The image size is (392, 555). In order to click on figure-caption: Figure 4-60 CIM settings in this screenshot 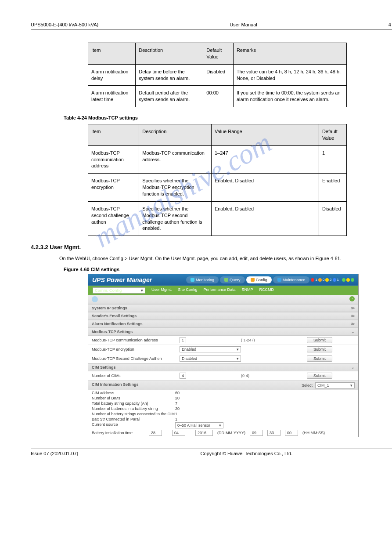, I will do `click(228, 269)`.